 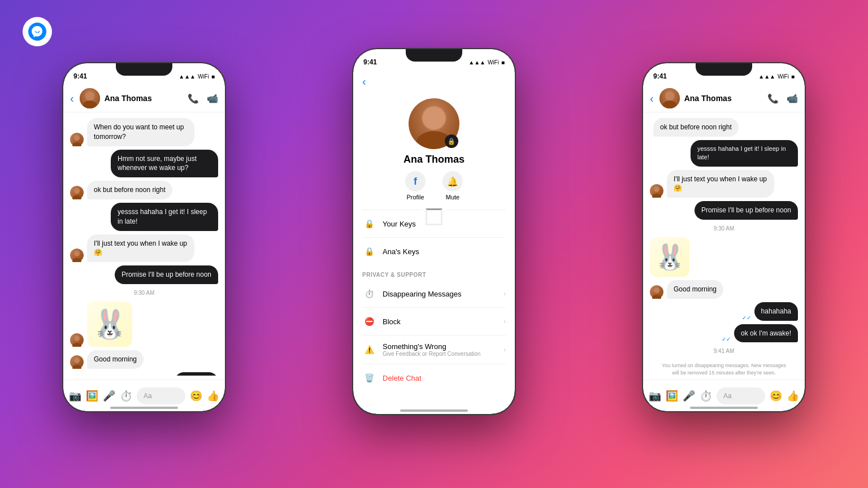 What do you see at coordinates (793, 77) in the screenshot?
I see `battery-icon-3: ■` at bounding box center [793, 77].